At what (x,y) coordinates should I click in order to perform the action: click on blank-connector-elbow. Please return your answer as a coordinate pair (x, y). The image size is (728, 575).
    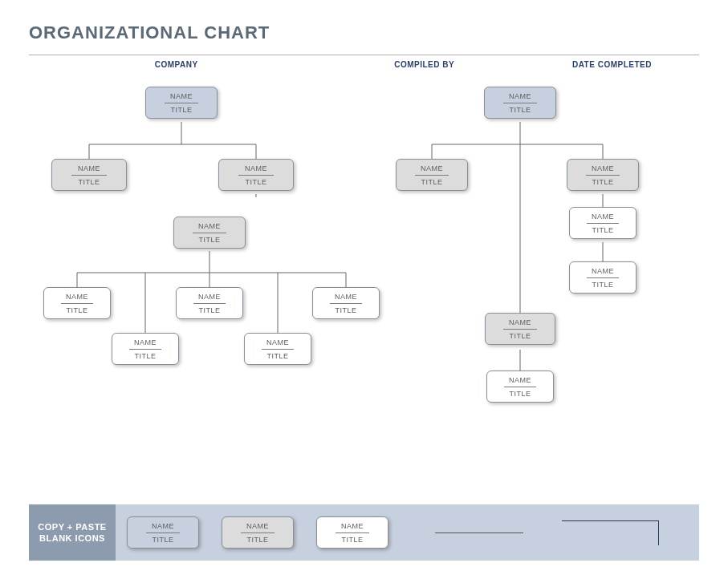
    Looking at the image, I should click on (610, 532).